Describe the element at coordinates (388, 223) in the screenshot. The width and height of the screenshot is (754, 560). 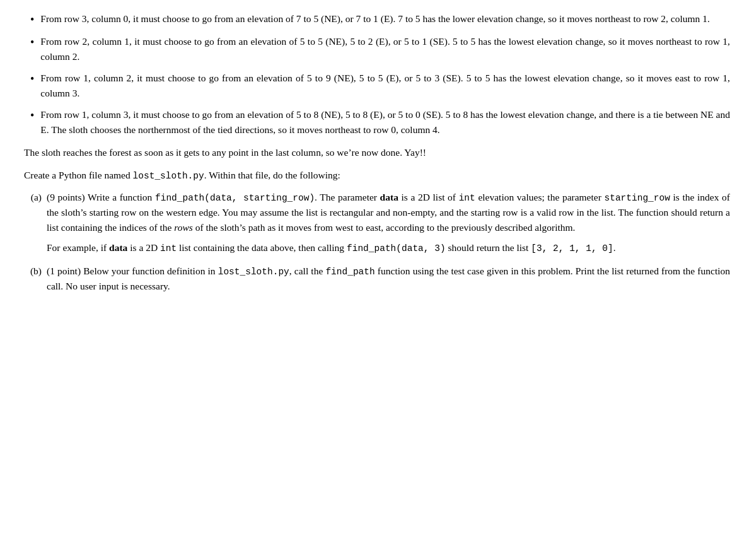
I see `letter-content: (9 points) Write a function find_path(da…` at that location.